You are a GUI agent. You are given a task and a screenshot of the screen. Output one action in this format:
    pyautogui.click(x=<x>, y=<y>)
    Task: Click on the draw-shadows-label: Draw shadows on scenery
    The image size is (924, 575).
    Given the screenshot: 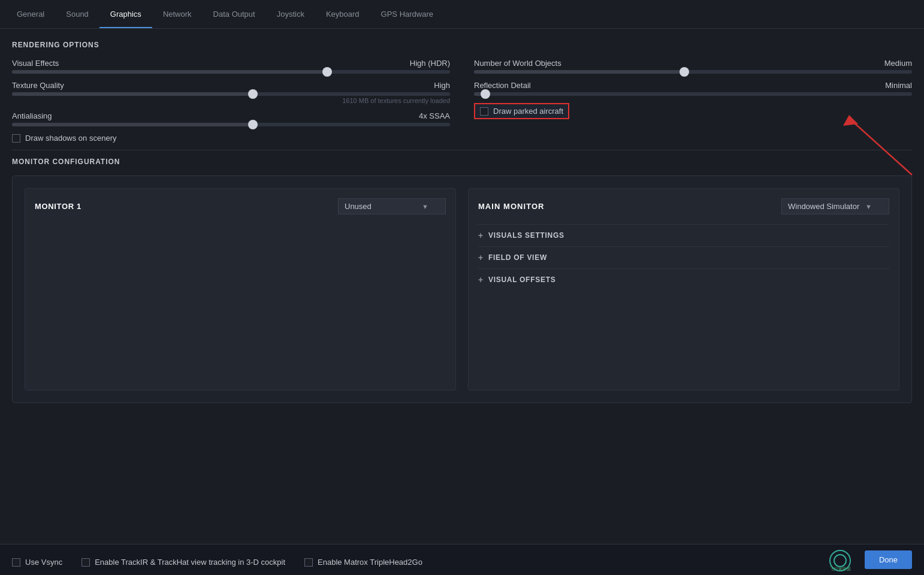 What is the action you would take?
    pyautogui.click(x=71, y=138)
    